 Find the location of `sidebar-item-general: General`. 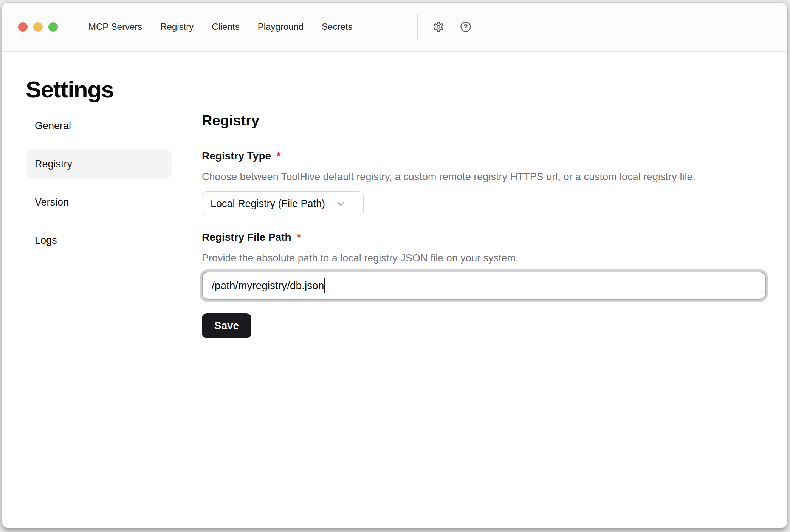

sidebar-item-general: General is located at coordinates (99, 126).